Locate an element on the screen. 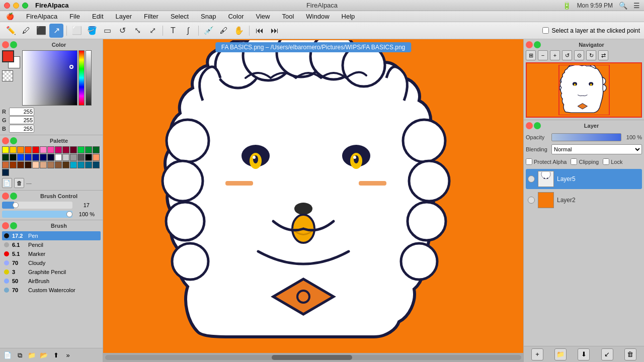 This screenshot has height=362, width=644. palette-close-btn is located at coordinates (6, 141).